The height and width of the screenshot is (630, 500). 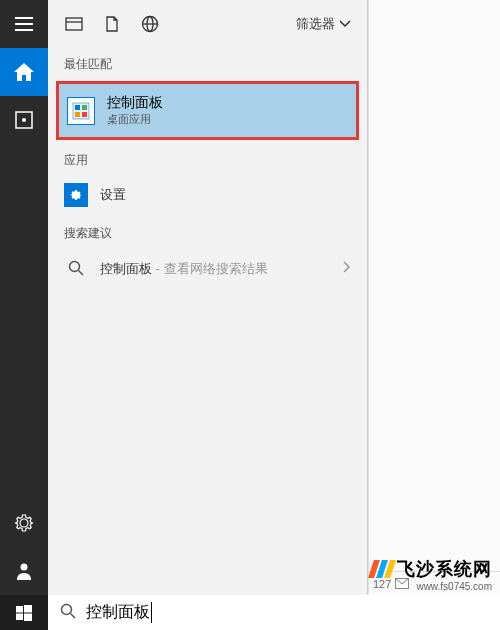 What do you see at coordinates (24, 523) in the screenshot?
I see `gear-icon` at bounding box center [24, 523].